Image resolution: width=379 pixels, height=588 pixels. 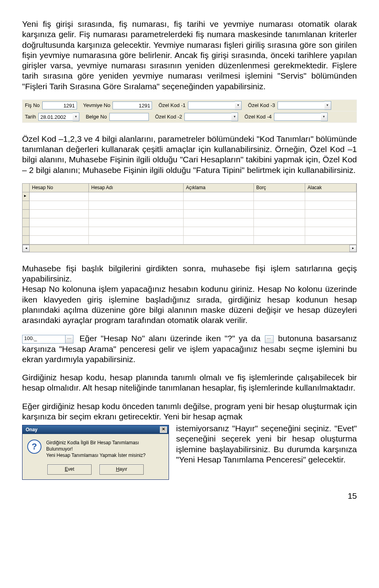 What do you see at coordinates (172, 105) in the screenshot?
I see `ozel1-label: Özel Kod -1` at bounding box center [172, 105].